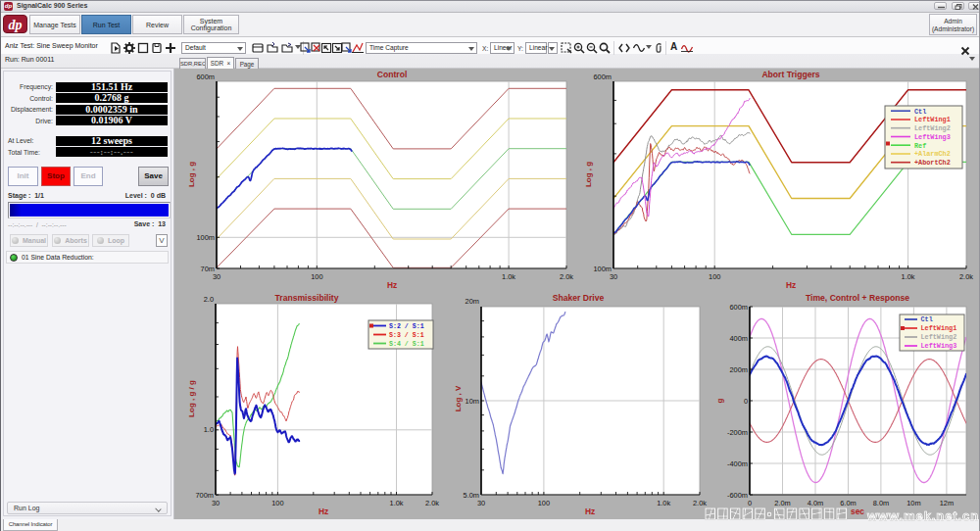 The height and width of the screenshot is (531, 980). What do you see at coordinates (858, 298) in the screenshot?
I see `svg-text: Time, Control + Response` at bounding box center [858, 298].